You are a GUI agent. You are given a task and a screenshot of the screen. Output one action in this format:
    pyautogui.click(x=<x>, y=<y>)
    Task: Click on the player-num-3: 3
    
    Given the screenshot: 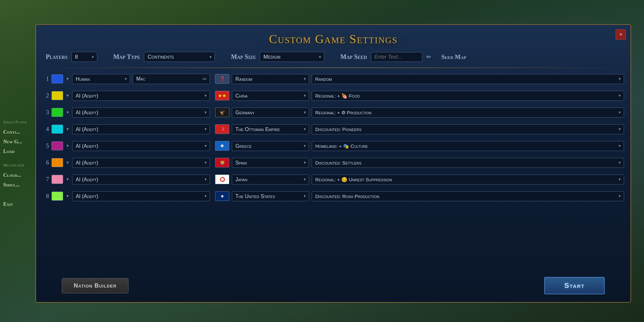 What is the action you would take?
    pyautogui.click(x=46, y=113)
    